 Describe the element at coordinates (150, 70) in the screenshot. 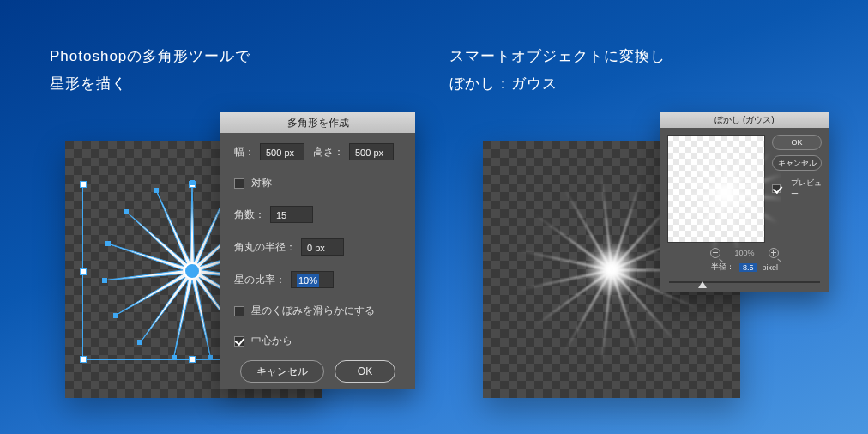

I see `caption-polygon: Photoshopの多角形ツールで 星形を描く` at that location.